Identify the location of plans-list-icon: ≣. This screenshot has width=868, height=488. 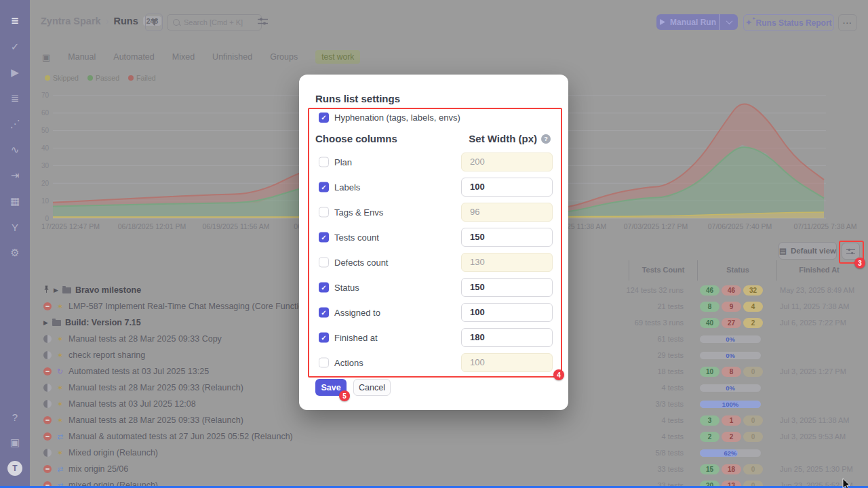
(15, 98).